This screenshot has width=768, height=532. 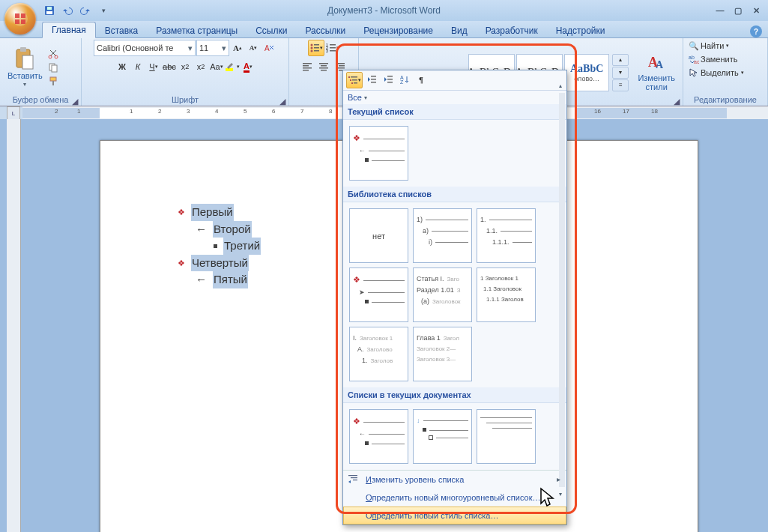 What do you see at coordinates (49, 10) in the screenshot?
I see `save-icon` at bounding box center [49, 10].